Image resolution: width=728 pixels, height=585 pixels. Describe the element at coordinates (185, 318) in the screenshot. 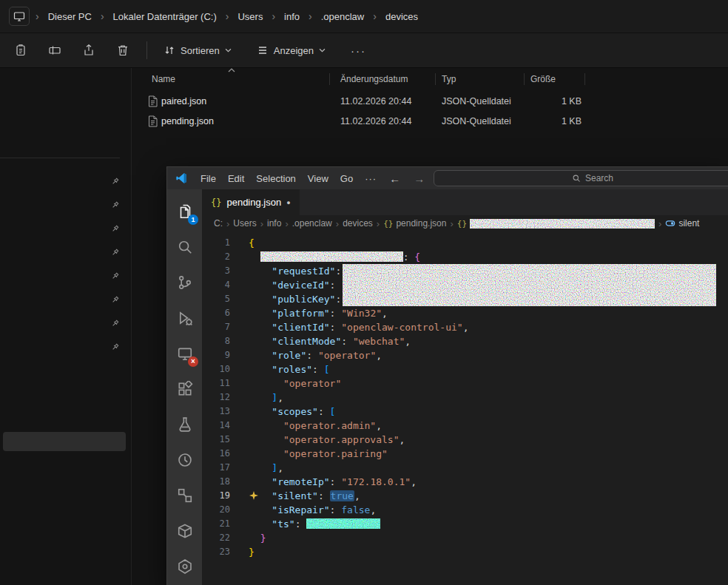

I see `run-and-debug-icon` at that location.